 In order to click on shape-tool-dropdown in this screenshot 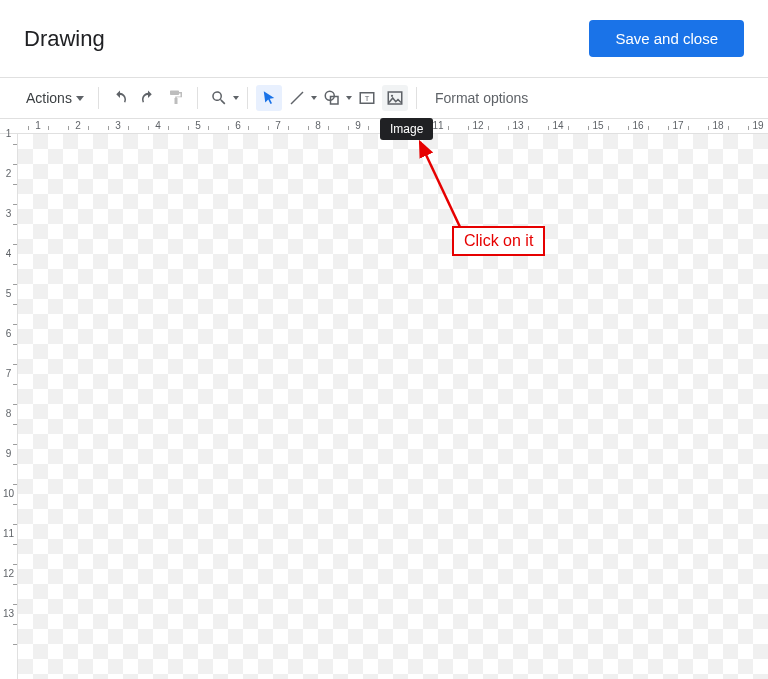, I will do `click(336, 98)`.